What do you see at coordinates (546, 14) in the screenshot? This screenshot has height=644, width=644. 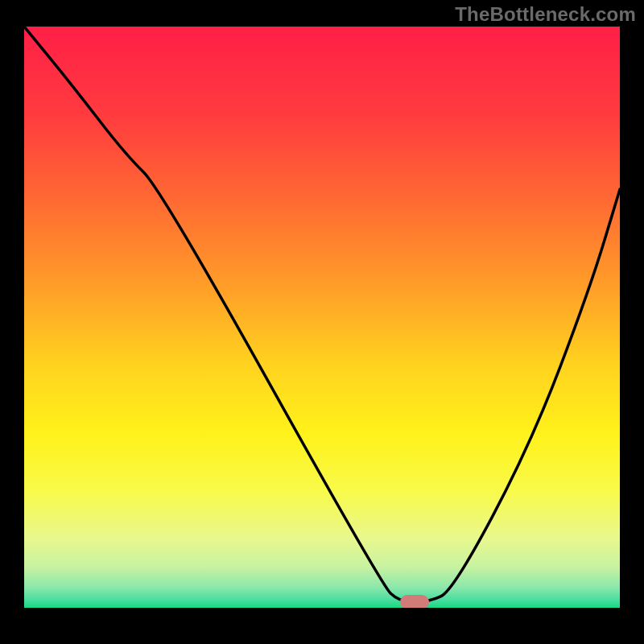 I see `watermark-text: TheBottleneck.com` at bounding box center [546, 14].